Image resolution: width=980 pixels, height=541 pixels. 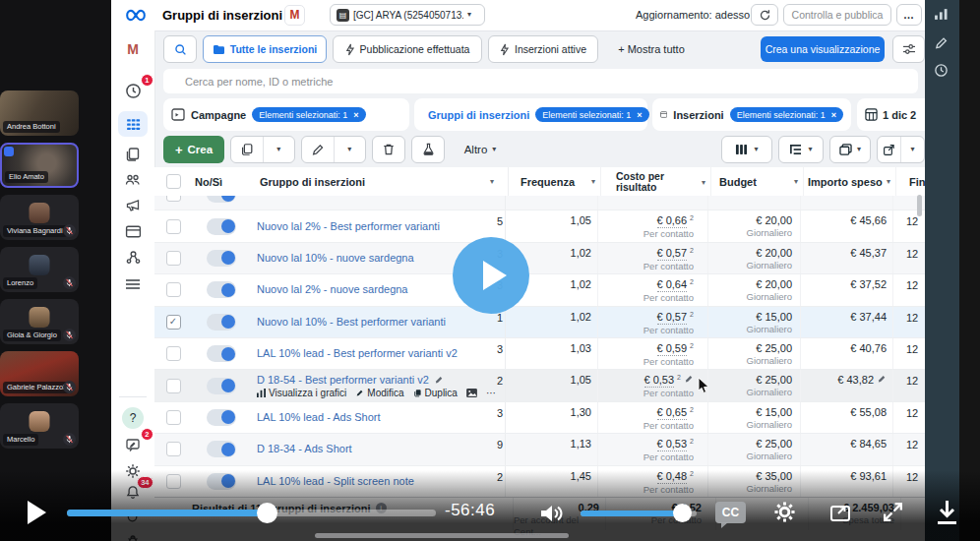 I want to click on participant-tile: Gioia & Giorgio, so click(x=39, y=322).